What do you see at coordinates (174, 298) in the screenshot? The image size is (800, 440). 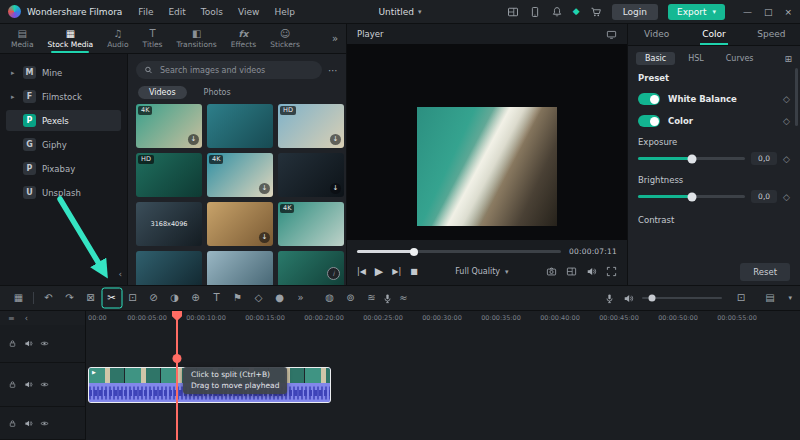 I see `color-correction-icon: ◑` at bounding box center [174, 298].